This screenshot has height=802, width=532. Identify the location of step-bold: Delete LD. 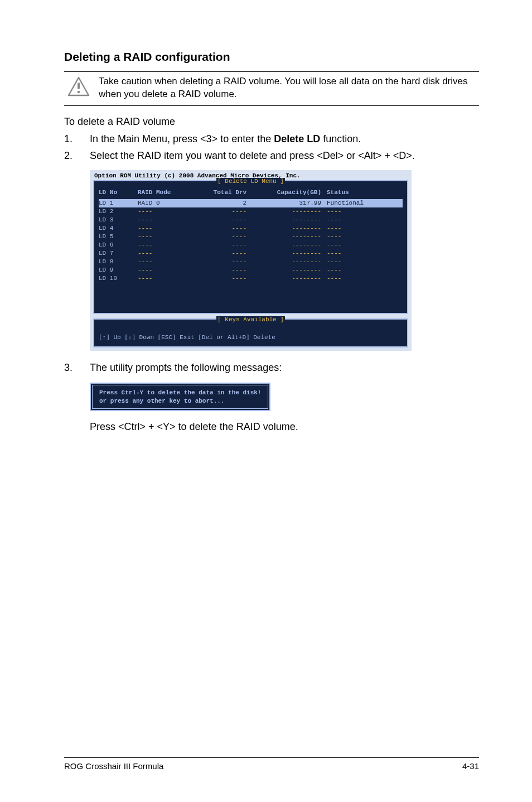
(297, 139).